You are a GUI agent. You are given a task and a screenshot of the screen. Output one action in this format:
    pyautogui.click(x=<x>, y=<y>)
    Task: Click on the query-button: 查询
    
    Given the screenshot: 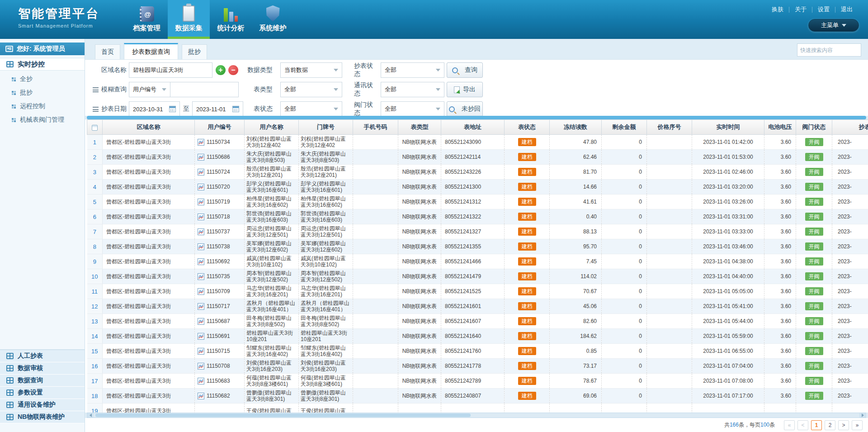 What is the action you would take?
    pyautogui.click(x=465, y=70)
    